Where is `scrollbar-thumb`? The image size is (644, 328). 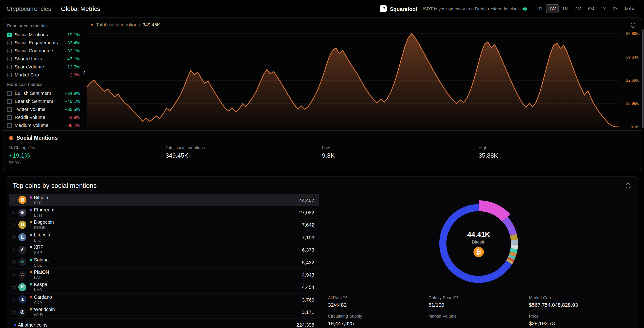
scrollbar-thumb is located at coordinates (643, 79).